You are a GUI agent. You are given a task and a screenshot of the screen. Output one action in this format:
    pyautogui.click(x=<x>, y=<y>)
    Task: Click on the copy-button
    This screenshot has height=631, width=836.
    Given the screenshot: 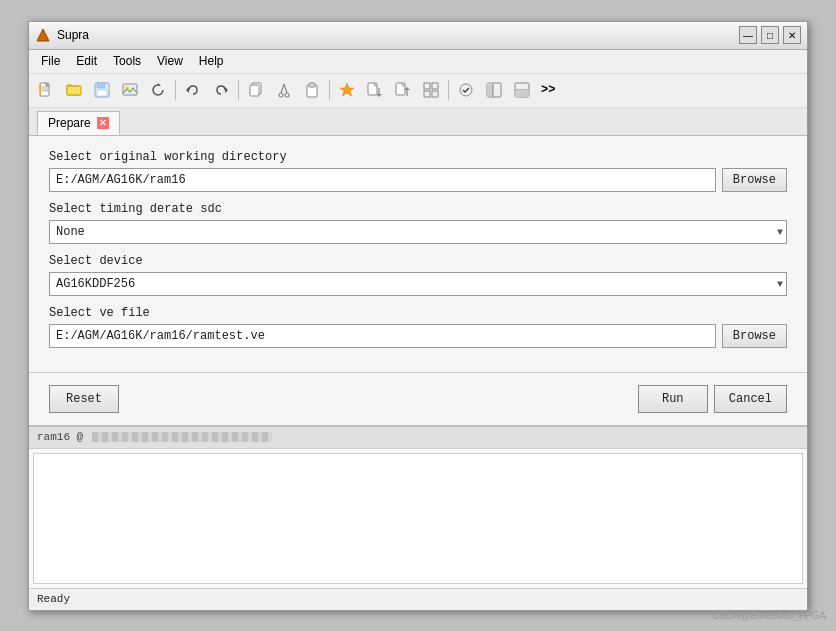 What is the action you would take?
    pyautogui.click(x=256, y=90)
    